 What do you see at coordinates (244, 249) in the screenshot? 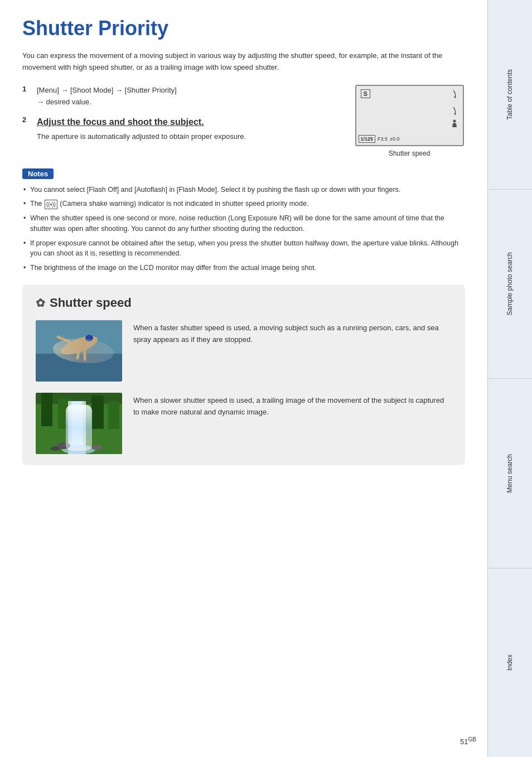
I see `note-item-4: If proper exposure cannot be obtained af…` at bounding box center [244, 249].